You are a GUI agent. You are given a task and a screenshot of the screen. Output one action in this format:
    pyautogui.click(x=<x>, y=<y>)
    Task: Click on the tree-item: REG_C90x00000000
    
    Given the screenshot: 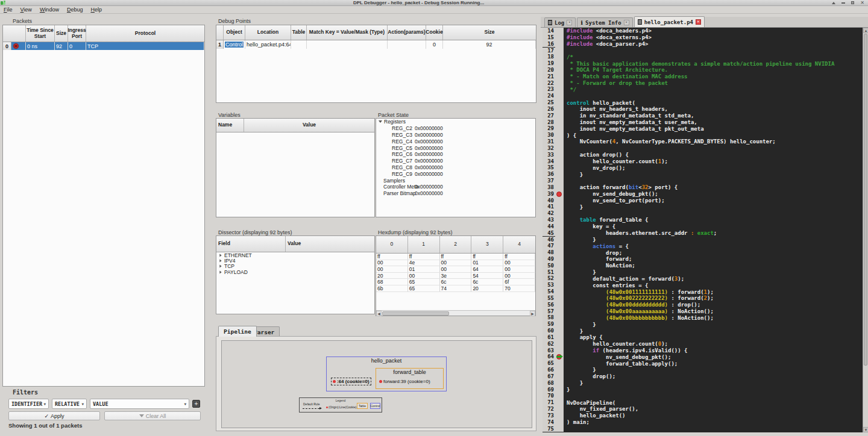 What is the action you would take?
    pyautogui.click(x=456, y=173)
    